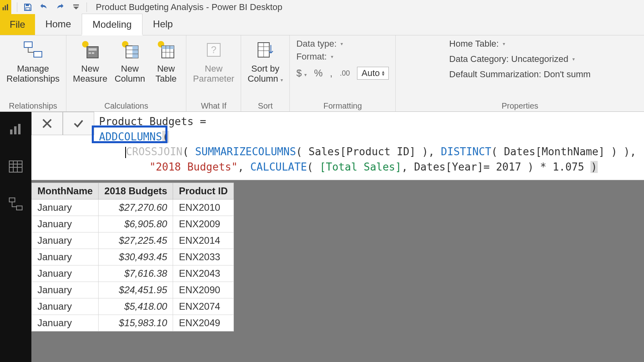 Image resolution: width=644 pixels, height=362 pixels. What do you see at coordinates (203, 208) in the screenshot?
I see `cell-productid: ENX2010` at bounding box center [203, 208].